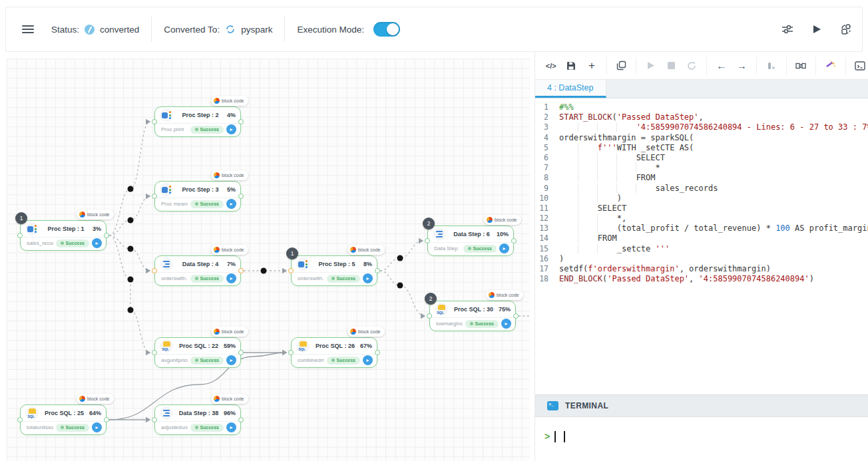 The height and width of the screenshot is (461, 868). I want to click on copy-icon, so click(622, 66).